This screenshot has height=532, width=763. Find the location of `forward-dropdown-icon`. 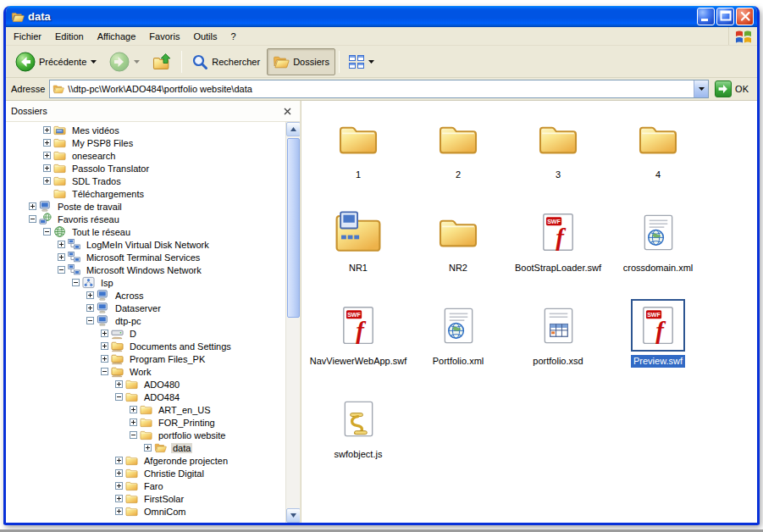

forward-dropdown-icon is located at coordinates (137, 62).